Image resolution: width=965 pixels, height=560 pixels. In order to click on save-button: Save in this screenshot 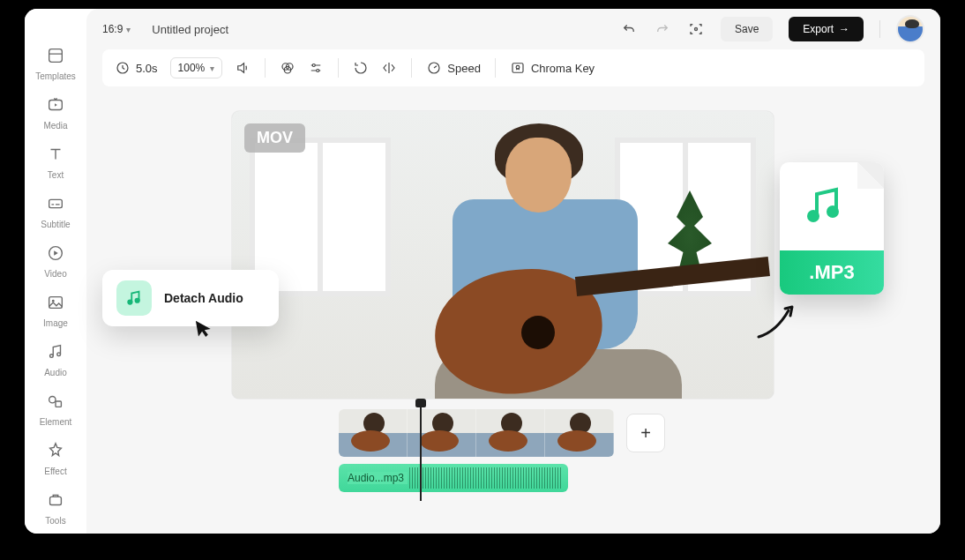, I will do `click(746, 29)`.